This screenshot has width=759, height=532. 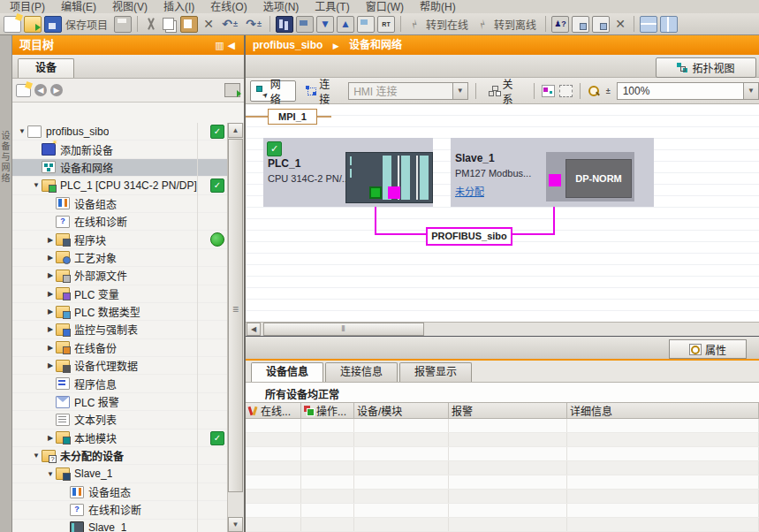 I want to click on split-horizontal-icon, so click(x=649, y=25).